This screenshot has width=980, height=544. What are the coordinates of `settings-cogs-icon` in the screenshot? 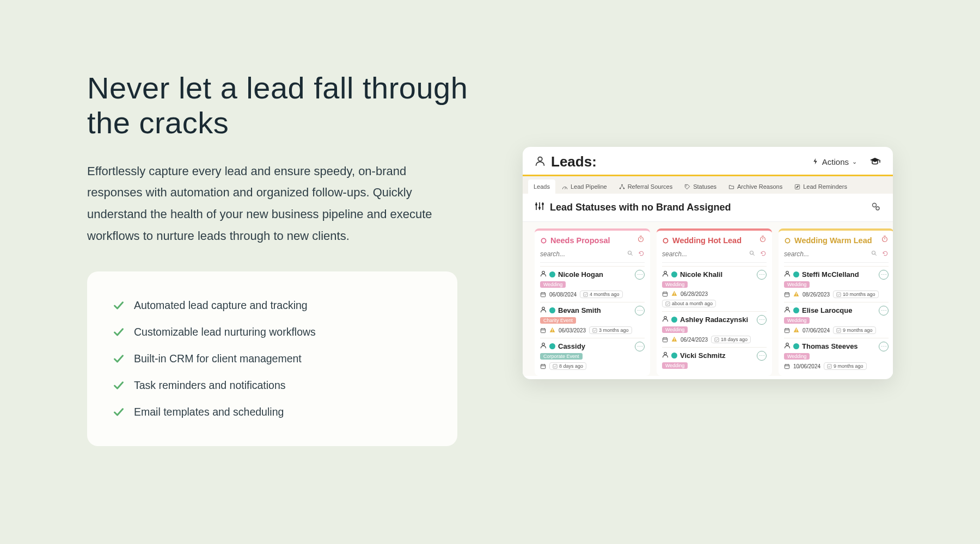 It's located at (876, 208).